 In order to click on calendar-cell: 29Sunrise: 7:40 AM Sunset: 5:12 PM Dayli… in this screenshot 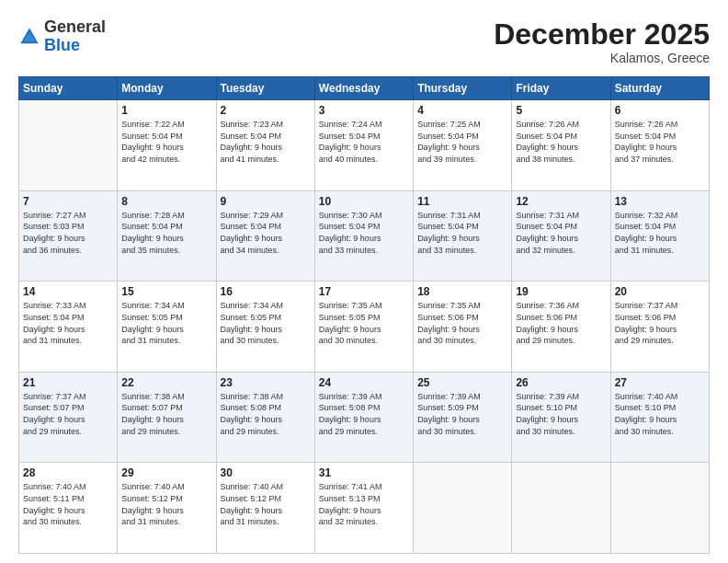, I will do `click(167, 508)`.